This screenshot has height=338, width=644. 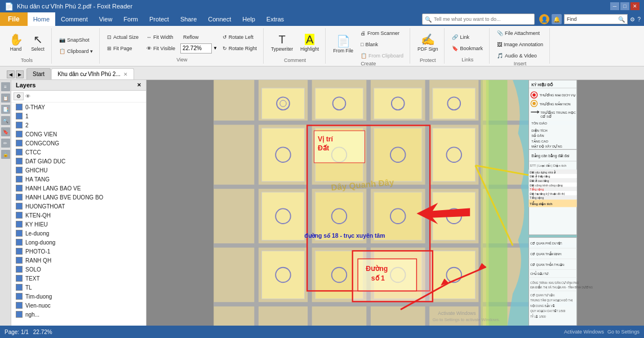 What do you see at coordinates (79, 107) in the screenshot?
I see `list-item: 0-THAY` at bounding box center [79, 107].